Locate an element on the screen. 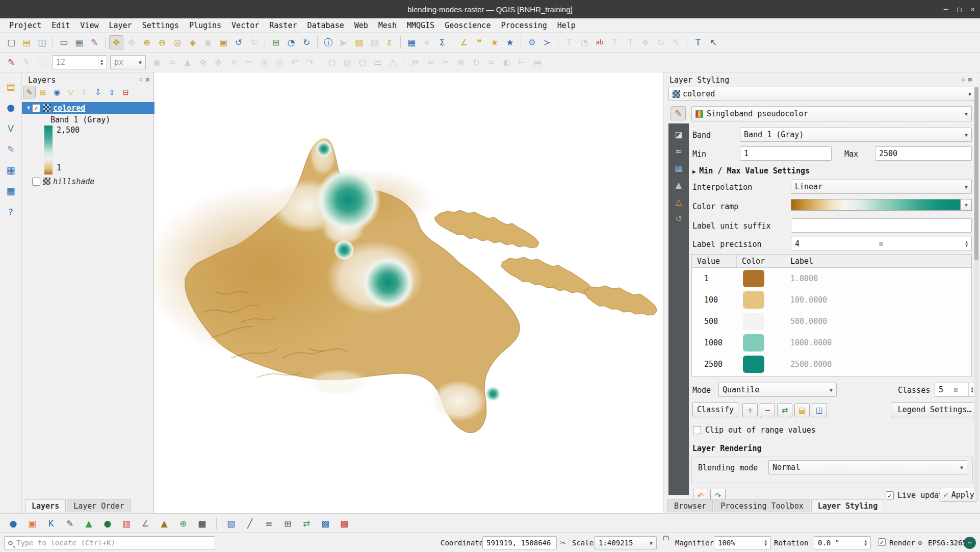 The image size is (980, 552). swap-layers-icon: ⇄ is located at coordinates (306, 523).